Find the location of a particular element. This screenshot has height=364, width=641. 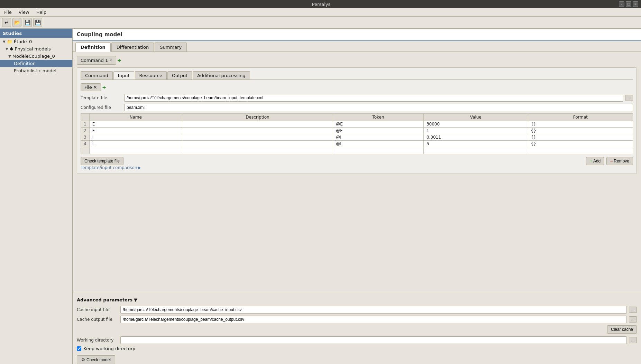

save-as-btn: 💾 is located at coordinates (38, 22).